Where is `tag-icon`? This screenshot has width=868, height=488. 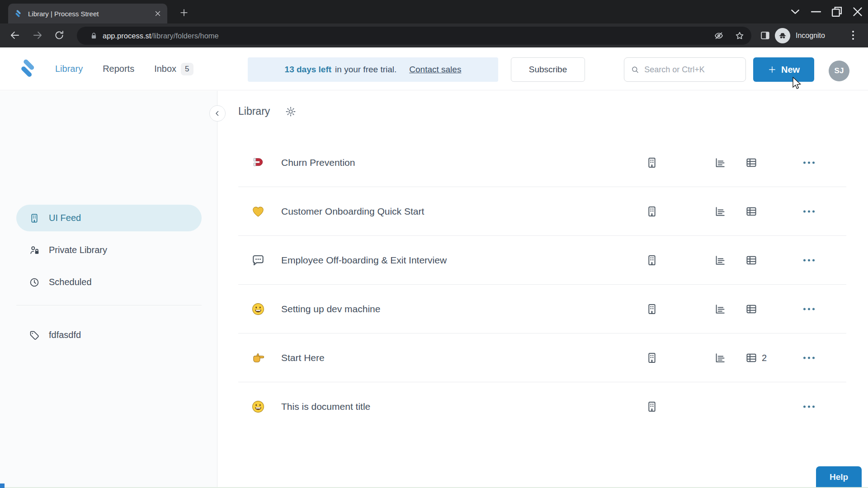 tag-icon is located at coordinates (34, 335).